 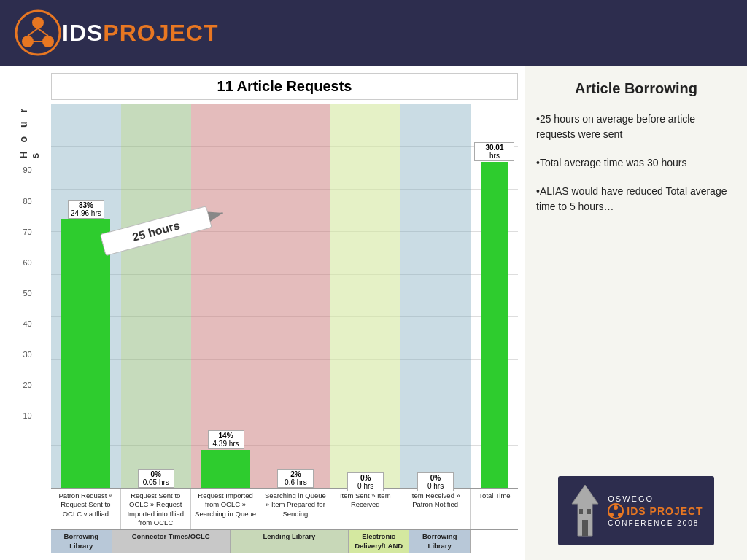 I want to click on category-area: Borrowing Library Connector Times/OCLC L…, so click(x=285, y=541).